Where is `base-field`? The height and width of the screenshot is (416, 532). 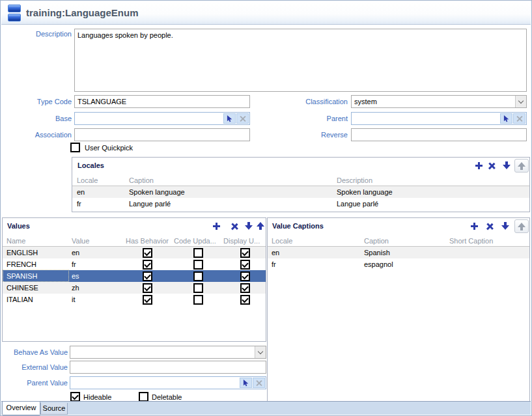 base-field is located at coordinates (162, 118).